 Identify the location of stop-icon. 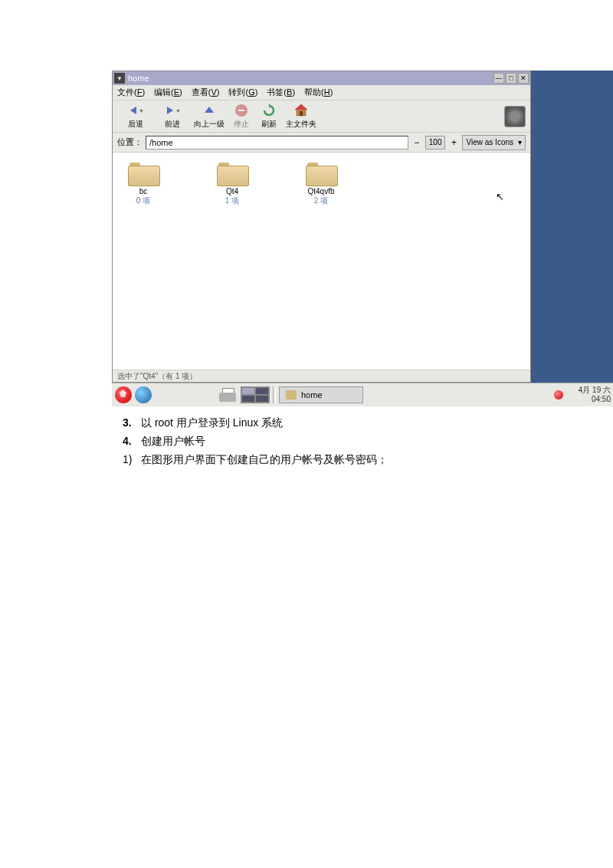
(241, 110).